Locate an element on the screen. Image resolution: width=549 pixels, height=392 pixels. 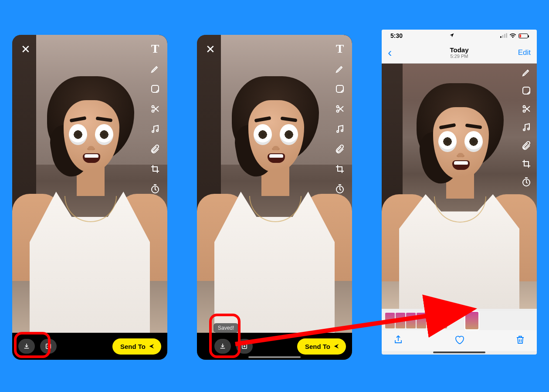
photos-action-bar is located at coordinates (459, 341).